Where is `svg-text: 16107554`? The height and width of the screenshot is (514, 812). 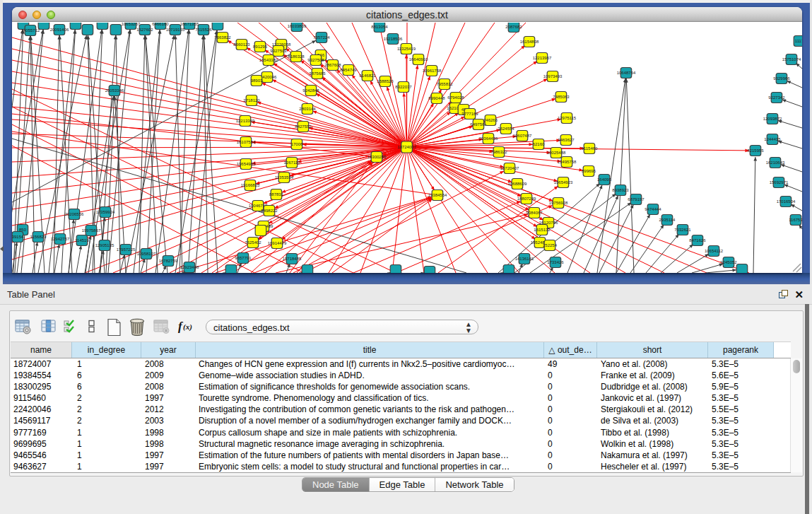
svg-text: 16107554 is located at coordinates (246, 142).